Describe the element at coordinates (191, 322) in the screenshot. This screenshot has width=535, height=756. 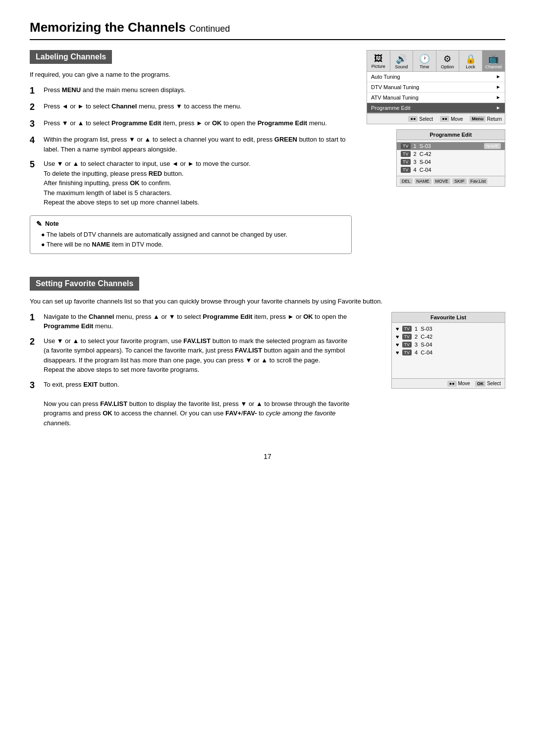
I see `fav-step-1: 1 Navigate to the Channel menu, press ▲ …` at that location.